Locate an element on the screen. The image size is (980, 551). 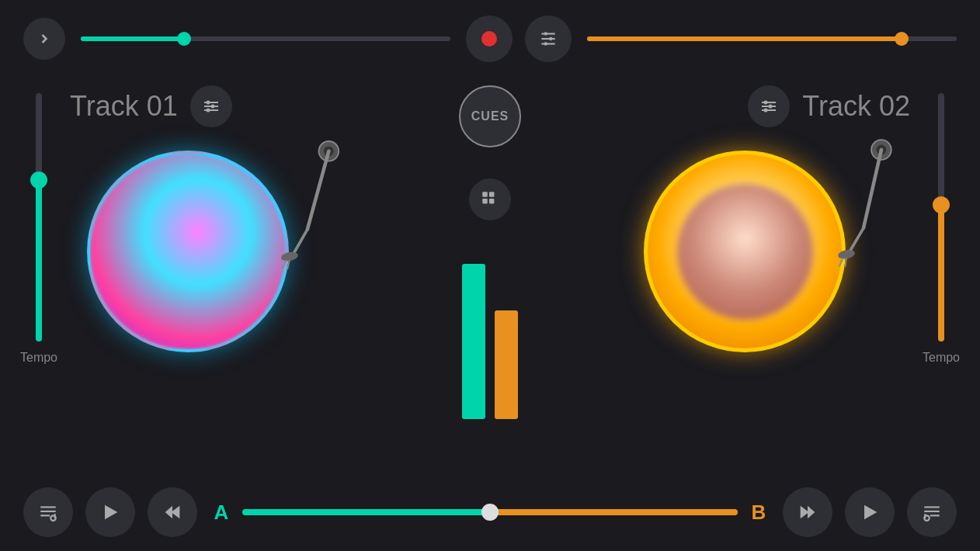
record-button is located at coordinates (489, 39).